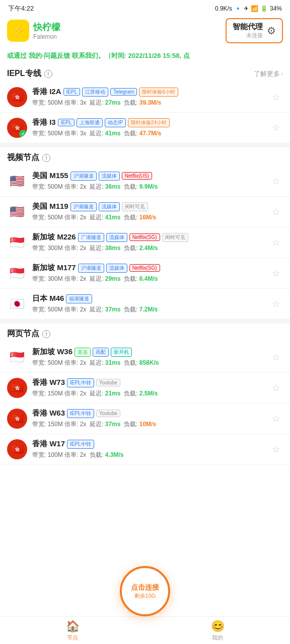 The image size is (290, 644). I want to click on proxy-btn-text: 智能代理 未连接, so click(248, 31).